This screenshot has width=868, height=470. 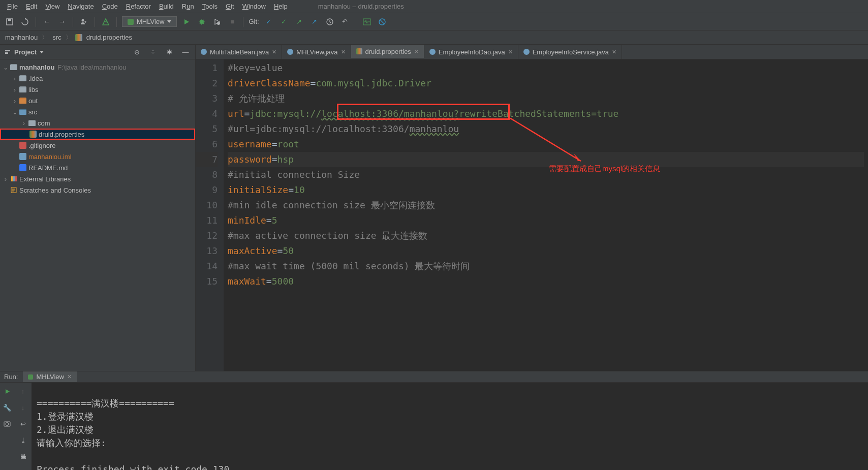 What do you see at coordinates (23, 468) in the screenshot?
I see `trash-icon: 🗑` at bounding box center [23, 468].